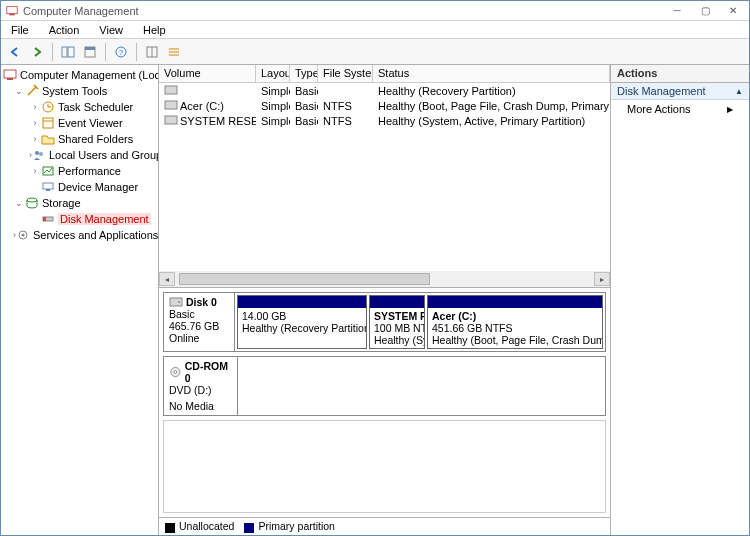 This screenshot has width=750, height=536. What do you see at coordinates (384, 90) in the screenshot?
I see `volume-row: SimpleBasicHealthy (Recovery Partition)` at bounding box center [384, 90].